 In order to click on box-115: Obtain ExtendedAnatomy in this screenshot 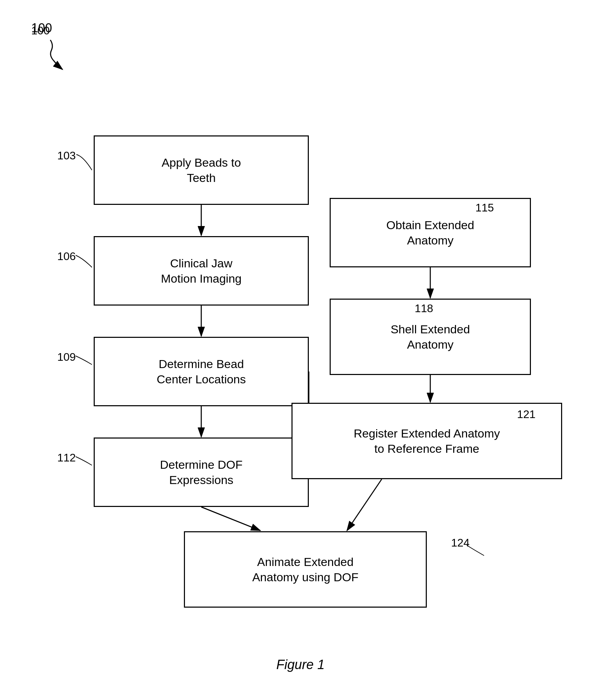, I will do `click(430, 233)`.